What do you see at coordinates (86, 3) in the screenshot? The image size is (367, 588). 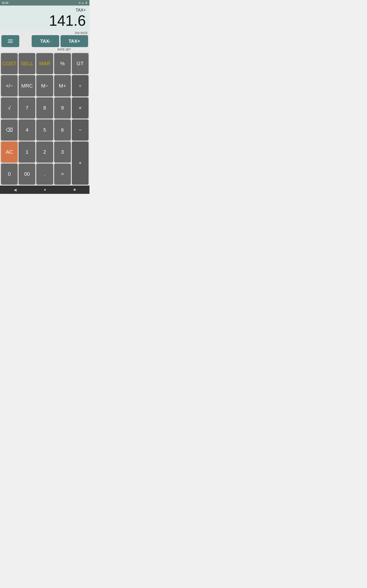 I see `battery-icon: 🔋` at bounding box center [86, 3].